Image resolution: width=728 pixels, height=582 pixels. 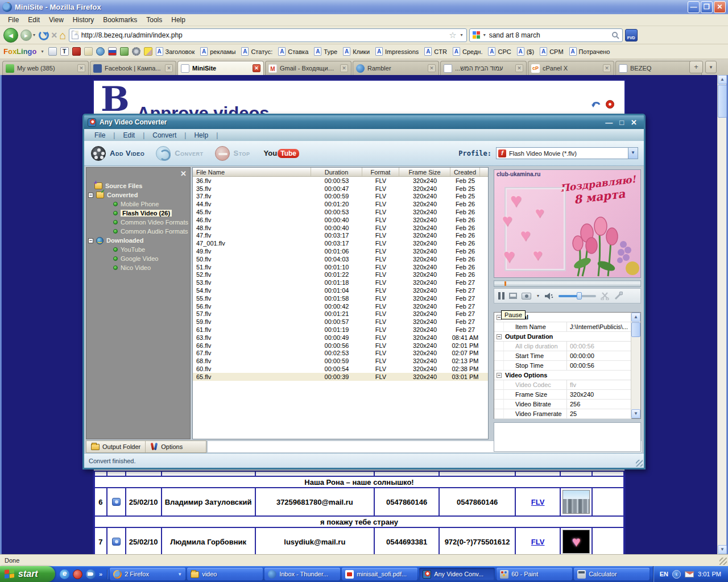 What do you see at coordinates (710, 574) in the screenshot?
I see `clock: 3:01 PM` at bounding box center [710, 574].